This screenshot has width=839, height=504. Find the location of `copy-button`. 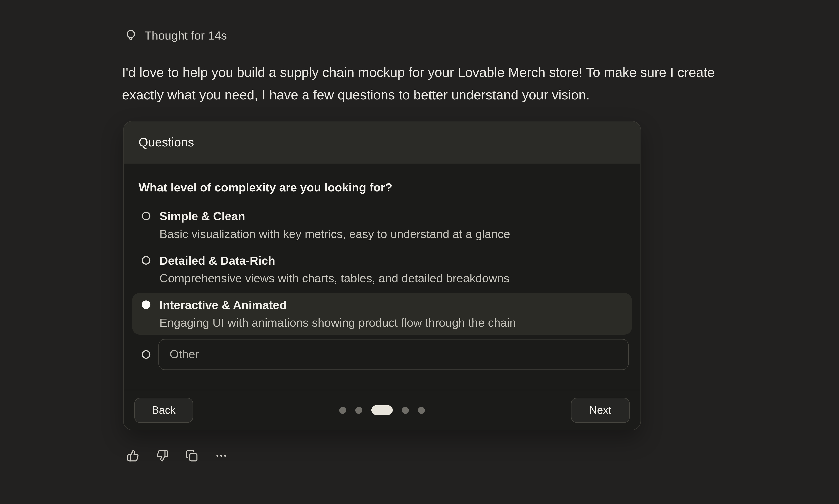

copy-button is located at coordinates (192, 456).